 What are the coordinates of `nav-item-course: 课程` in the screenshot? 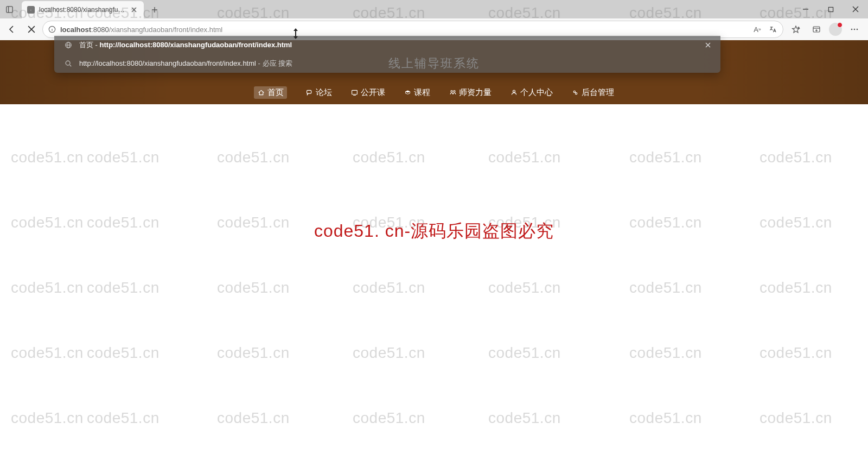 It's located at (417, 92).